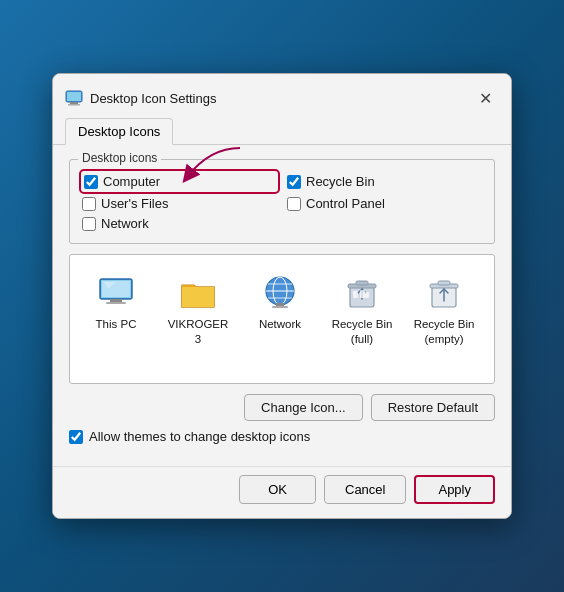 The image size is (564, 592). What do you see at coordinates (89, 204) in the screenshot?
I see `users-files-checkbox-input` at bounding box center [89, 204].